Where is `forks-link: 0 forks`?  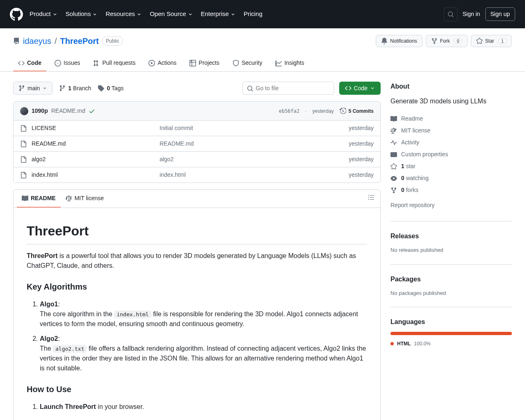
forks-link: 0 forks is located at coordinates (451, 190).